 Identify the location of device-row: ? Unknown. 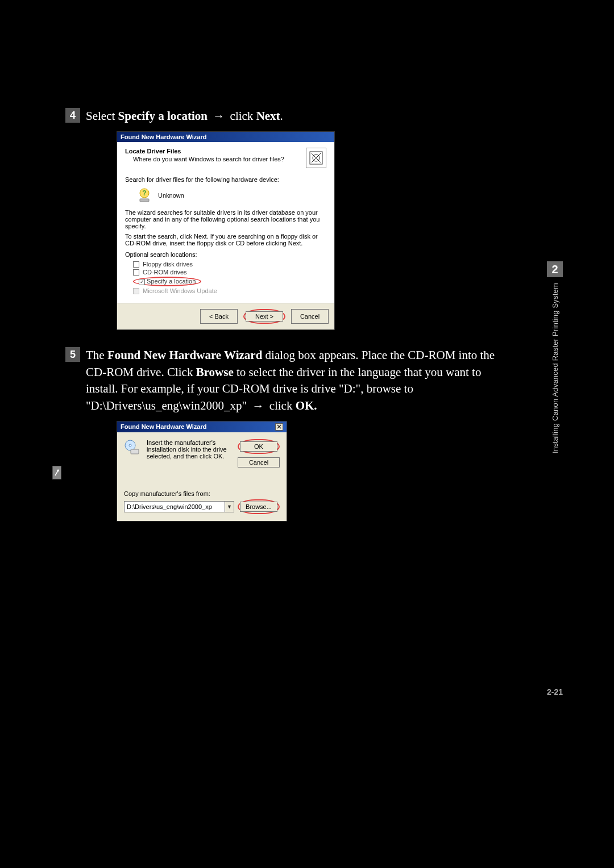
(231, 195).